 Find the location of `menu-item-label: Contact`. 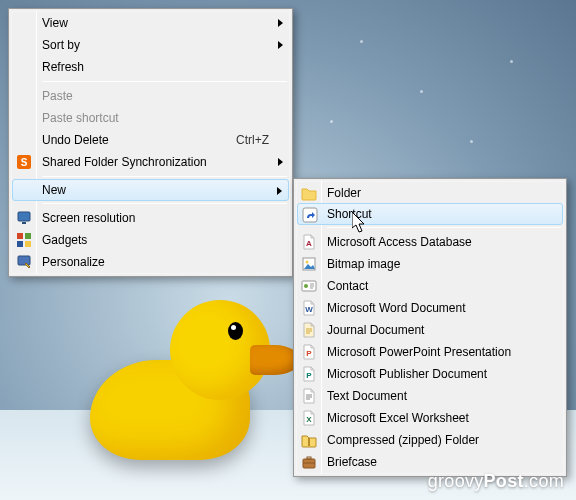

menu-item-label: Contact is located at coordinates (435, 286).